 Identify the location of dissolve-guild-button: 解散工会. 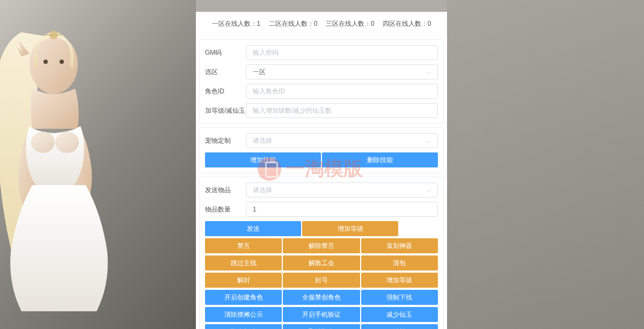
(321, 263).